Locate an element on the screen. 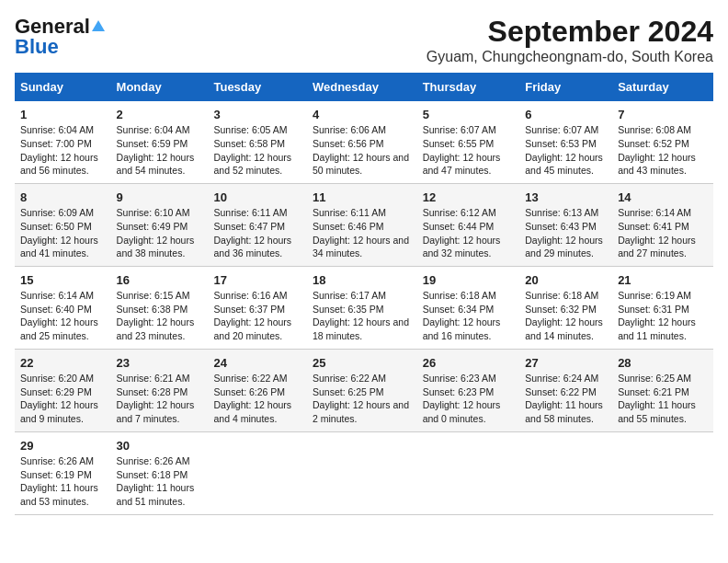 The height and width of the screenshot is (563, 728). sunrise-label: Sunrise: 6:05 AM is located at coordinates (250, 130).